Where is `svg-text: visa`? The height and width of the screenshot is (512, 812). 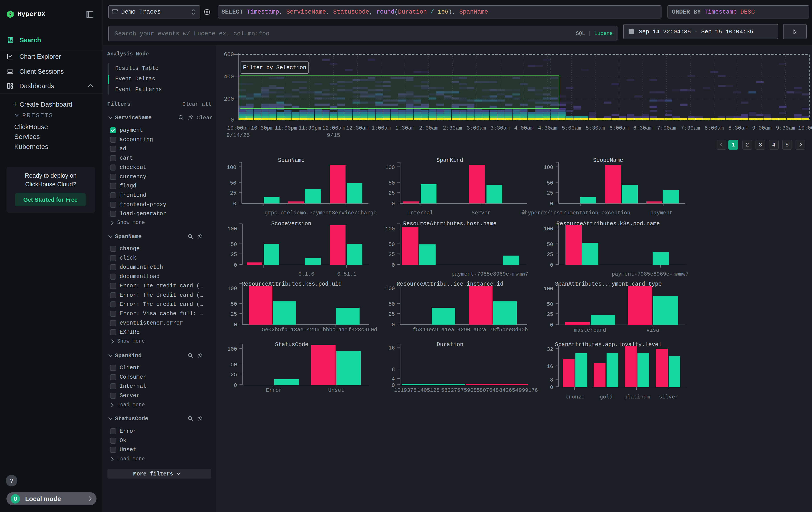
svg-text: visa is located at coordinates (653, 330).